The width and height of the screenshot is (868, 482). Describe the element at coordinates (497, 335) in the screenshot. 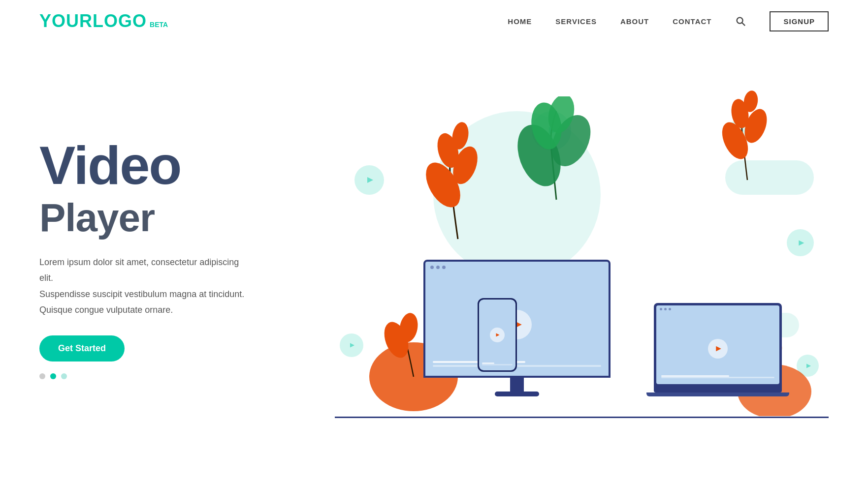

I see `phone-play-button` at that location.